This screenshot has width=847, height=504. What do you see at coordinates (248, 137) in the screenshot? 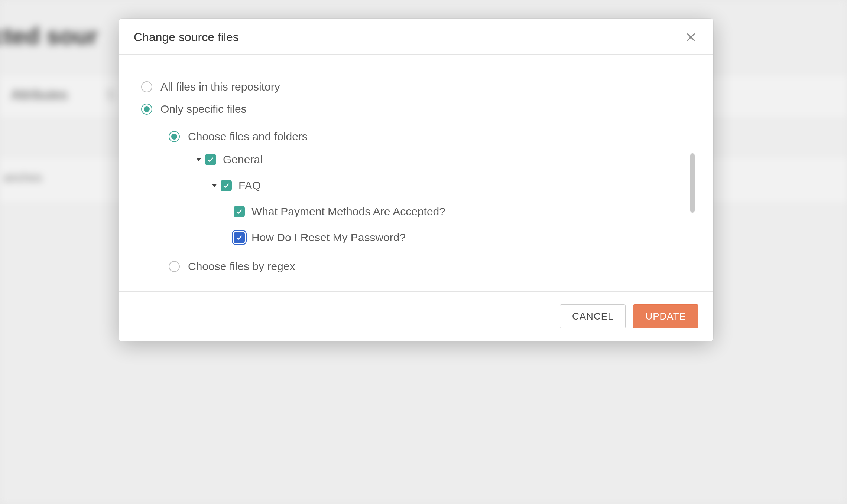
I see `radio-label: Choose files and folders` at bounding box center [248, 137].